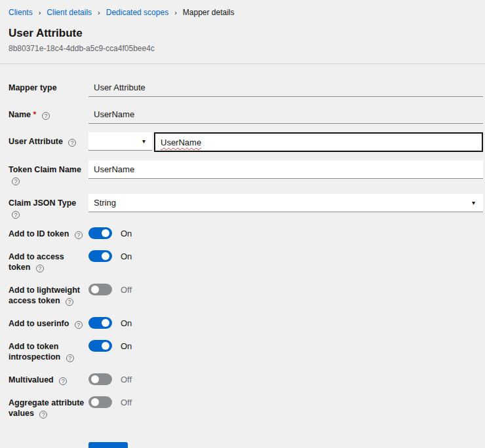  What do you see at coordinates (108, 445) in the screenshot?
I see `save-button: Save` at bounding box center [108, 445].